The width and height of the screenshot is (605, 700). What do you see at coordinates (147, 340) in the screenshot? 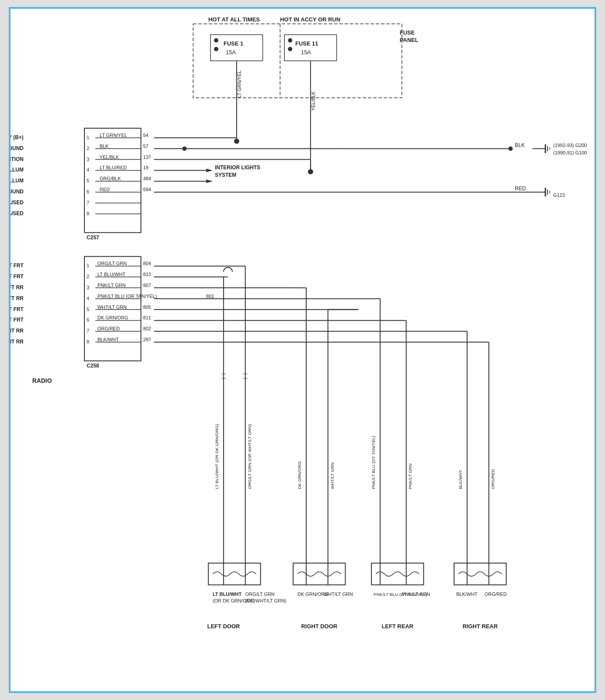
I see `svg-text: 287` at bounding box center [147, 340].